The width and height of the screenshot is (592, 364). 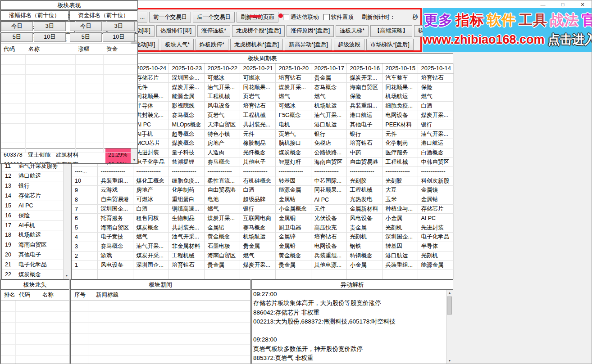 What do you see at coordinates (258, 144) in the screenshot?
I see `period-cell: 橡胶制品` at bounding box center [258, 144].